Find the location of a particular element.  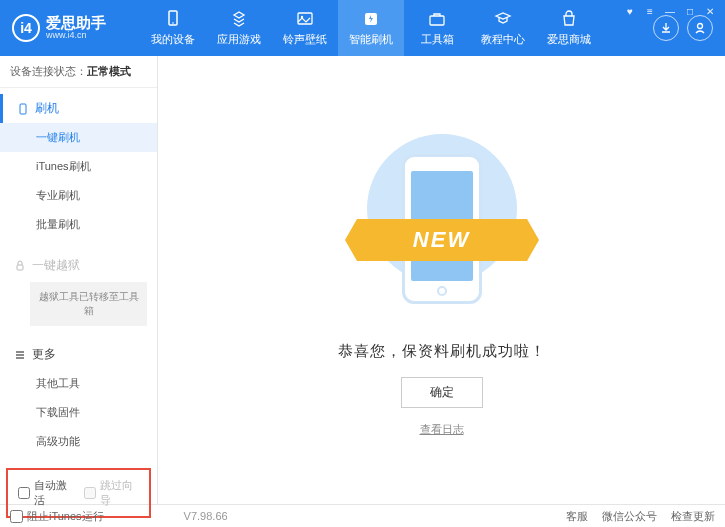

version-label: V7.98.66 is located at coordinates (206, 516).